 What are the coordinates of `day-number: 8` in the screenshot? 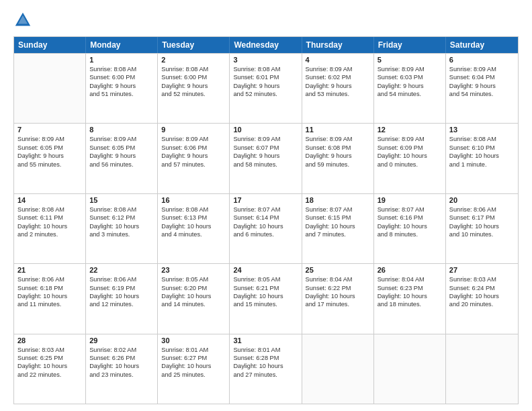 It's located at (122, 130).